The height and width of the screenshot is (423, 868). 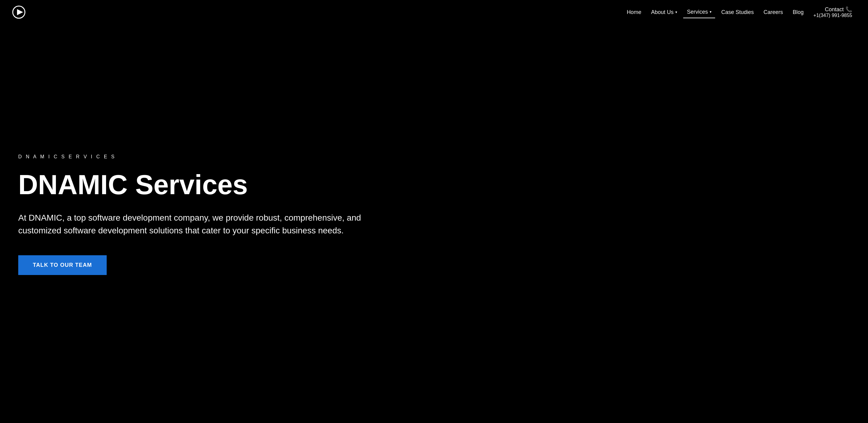 I want to click on phone-number: +1(347) 991-9855, so click(x=833, y=17).